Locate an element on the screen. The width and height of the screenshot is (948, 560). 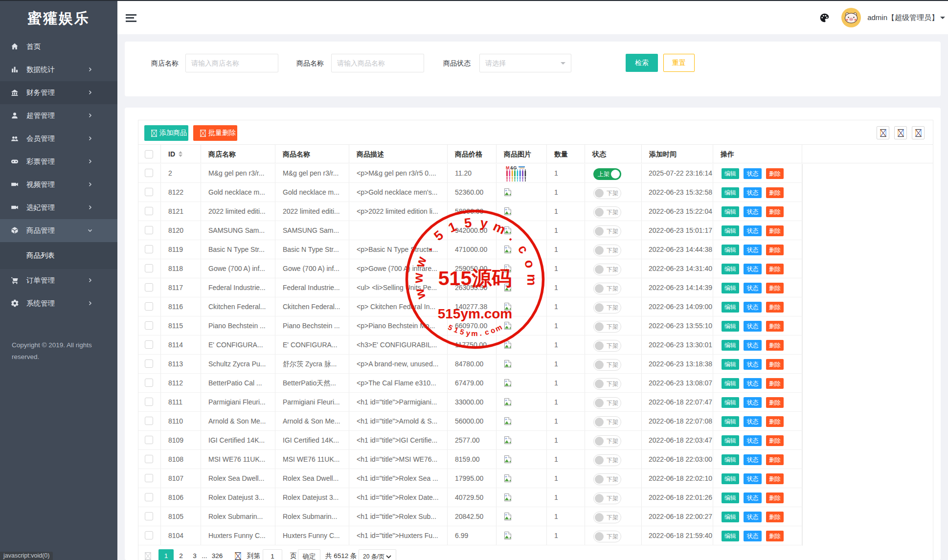
svg-text: M is located at coordinates (508, 168).